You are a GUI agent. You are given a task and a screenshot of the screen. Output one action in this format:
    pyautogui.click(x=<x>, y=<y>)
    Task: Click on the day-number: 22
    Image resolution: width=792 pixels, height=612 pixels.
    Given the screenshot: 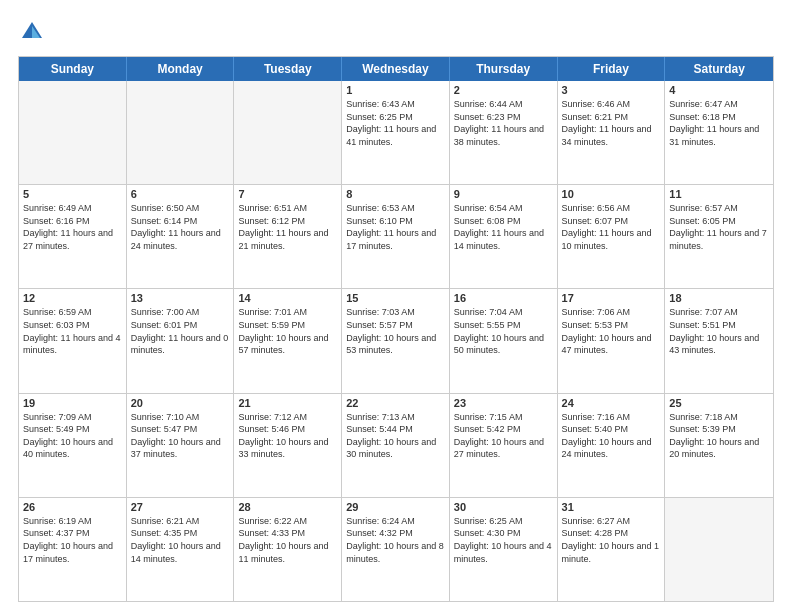 What is the action you would take?
    pyautogui.click(x=396, y=403)
    